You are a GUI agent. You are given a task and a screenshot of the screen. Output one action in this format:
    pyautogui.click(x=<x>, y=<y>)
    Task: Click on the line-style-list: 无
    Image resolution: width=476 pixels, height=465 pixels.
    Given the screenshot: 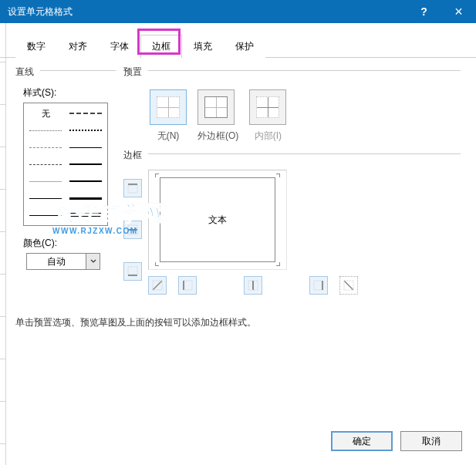 What is the action you would take?
    pyautogui.click(x=66, y=164)
    